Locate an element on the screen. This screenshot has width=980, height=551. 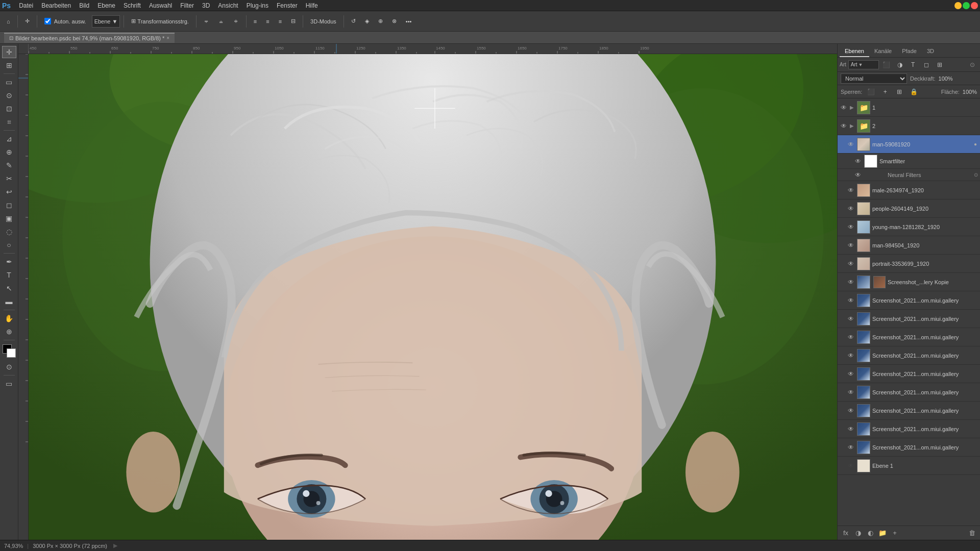
artboard-tool: ⊞ is located at coordinates (9, 65).